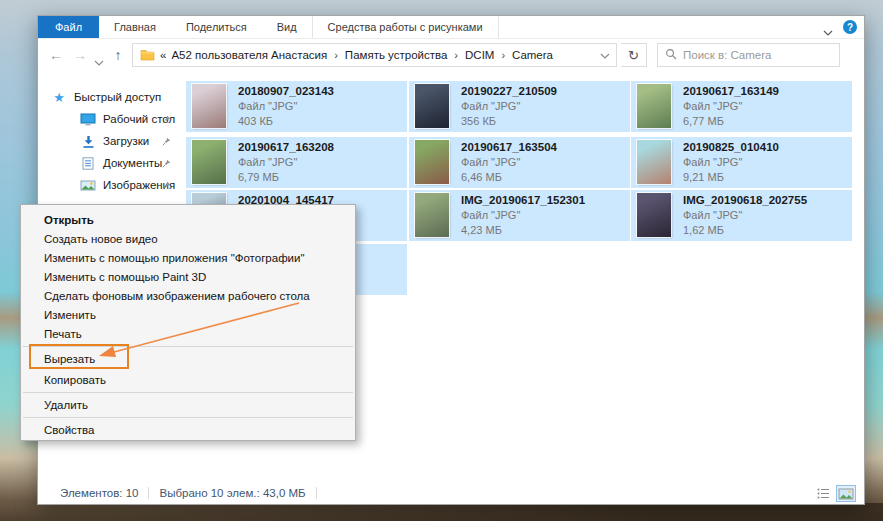 This screenshot has height=521, width=883. What do you see at coordinates (68, 27) in the screenshot?
I see `tab-file: Файл` at bounding box center [68, 27].